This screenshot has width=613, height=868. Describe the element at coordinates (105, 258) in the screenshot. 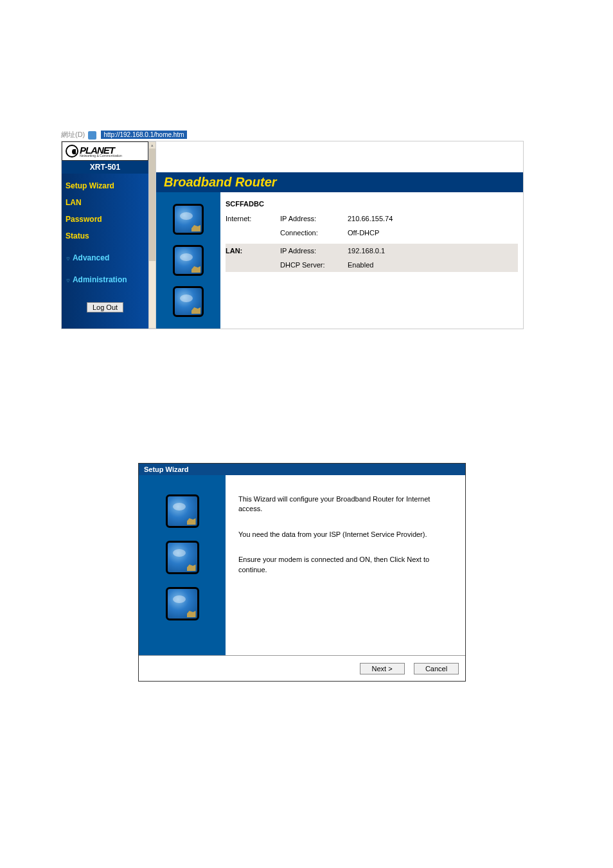

I see `nav-advanced: Advanced` at that location.